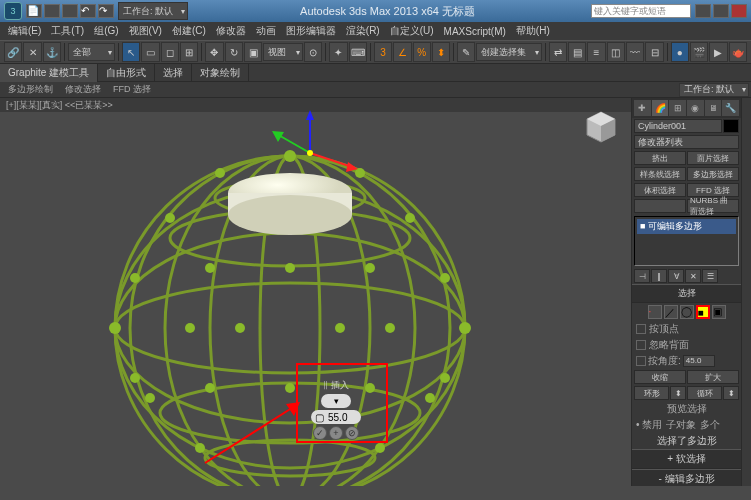  What do you see at coordinates (49, 73) in the screenshot?
I see `ribbon-tab-graphite: Graphite 建模工具` at bounding box center [49, 73].